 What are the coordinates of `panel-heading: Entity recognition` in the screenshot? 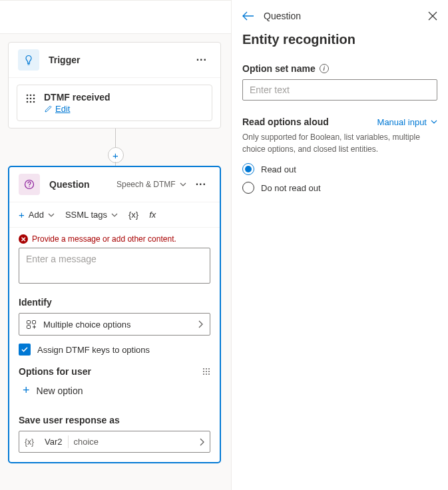 It's located at (339, 40).